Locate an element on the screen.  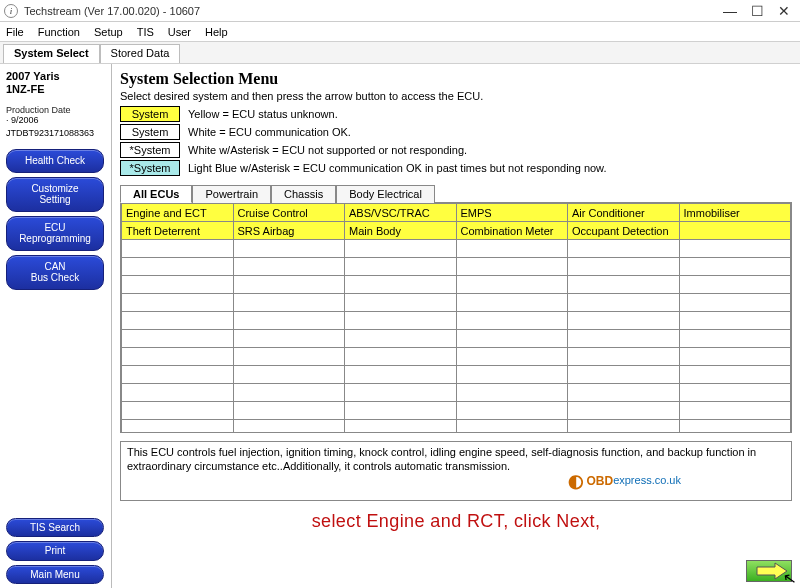
ecu-cell: Cruise Control is located at coordinates (289, 213).